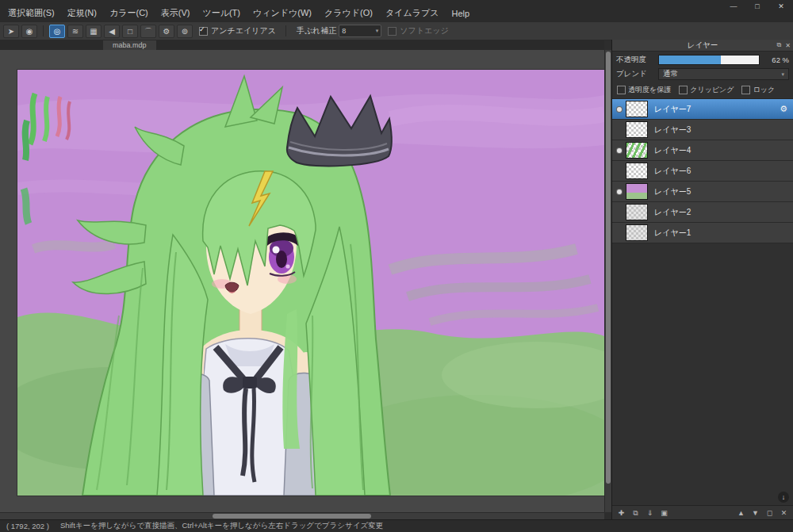  What do you see at coordinates (11, 32) in the screenshot?
I see `pointer-tool-icon: ➤` at bounding box center [11, 32].